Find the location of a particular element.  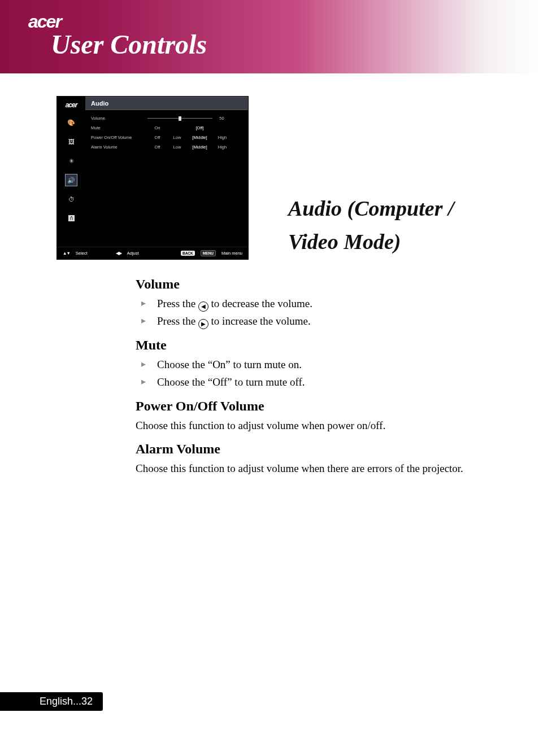

osd-alarm-label: Alarm Volume is located at coordinates (119, 147).